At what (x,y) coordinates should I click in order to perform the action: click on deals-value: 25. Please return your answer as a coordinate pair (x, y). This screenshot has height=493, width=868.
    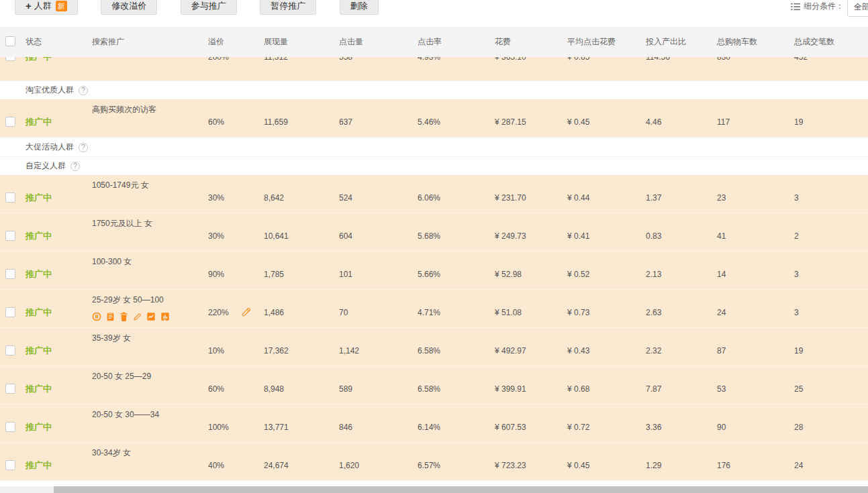
    Looking at the image, I should click on (799, 389).